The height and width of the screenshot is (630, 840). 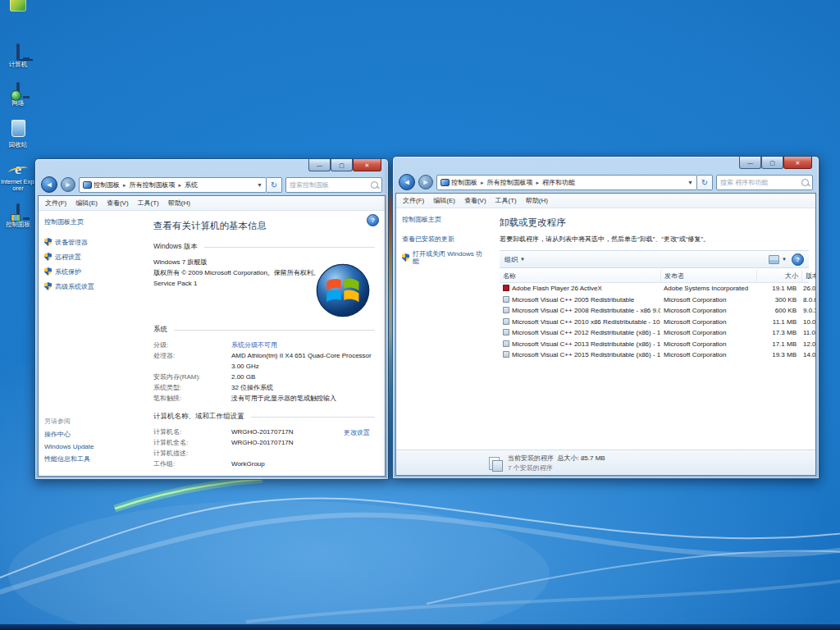 What do you see at coordinates (212, 185) in the screenshot?
I see `system-navigation-bar: ◄ ► 控制面板所有控制面板项系统 ▼ ↻` at bounding box center [212, 185].